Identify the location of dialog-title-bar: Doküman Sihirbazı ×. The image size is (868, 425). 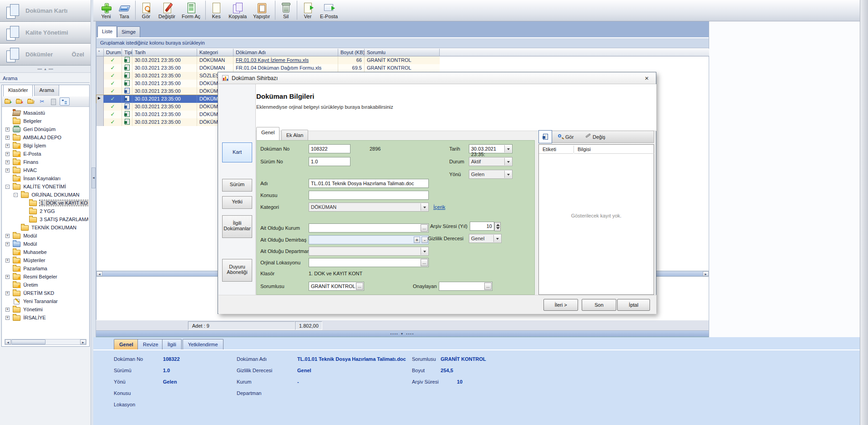
(437, 78).